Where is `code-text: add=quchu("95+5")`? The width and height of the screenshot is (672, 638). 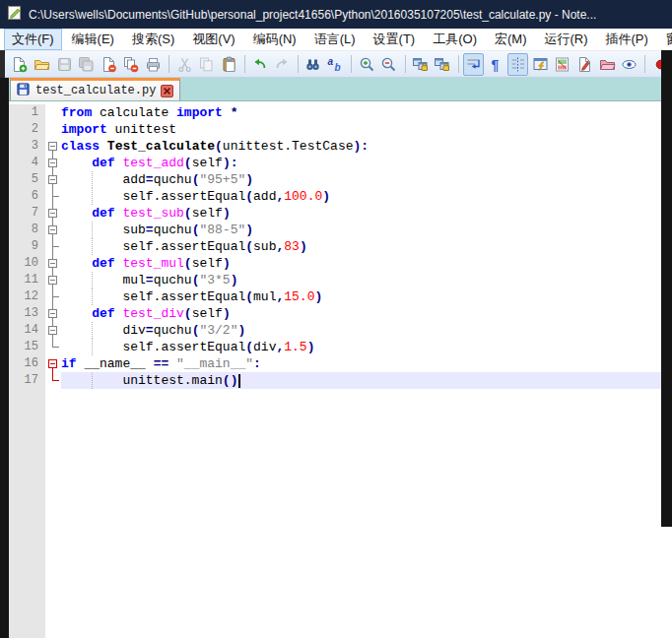
code-text: add=quchu("95+5") is located at coordinates (367, 179).